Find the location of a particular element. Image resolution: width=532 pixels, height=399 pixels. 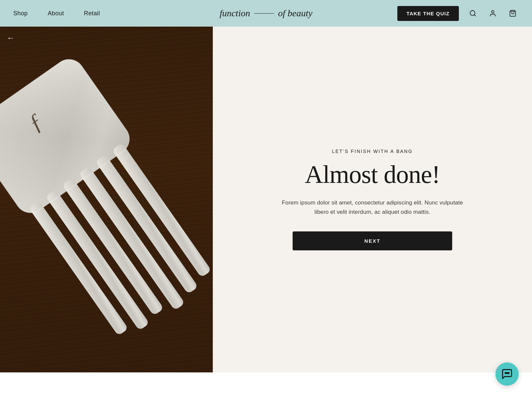

take-quiz-button: TAKE THE QUIZ is located at coordinates (428, 13).